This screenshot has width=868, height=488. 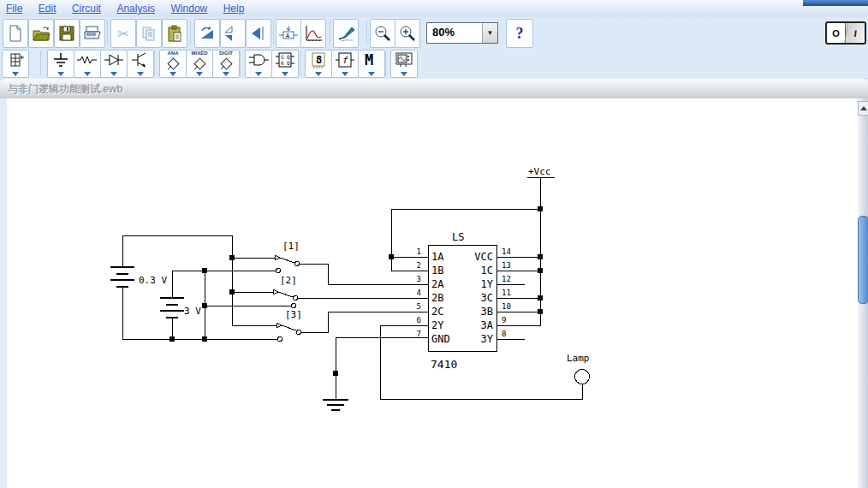 I want to click on save-button, so click(x=67, y=33).